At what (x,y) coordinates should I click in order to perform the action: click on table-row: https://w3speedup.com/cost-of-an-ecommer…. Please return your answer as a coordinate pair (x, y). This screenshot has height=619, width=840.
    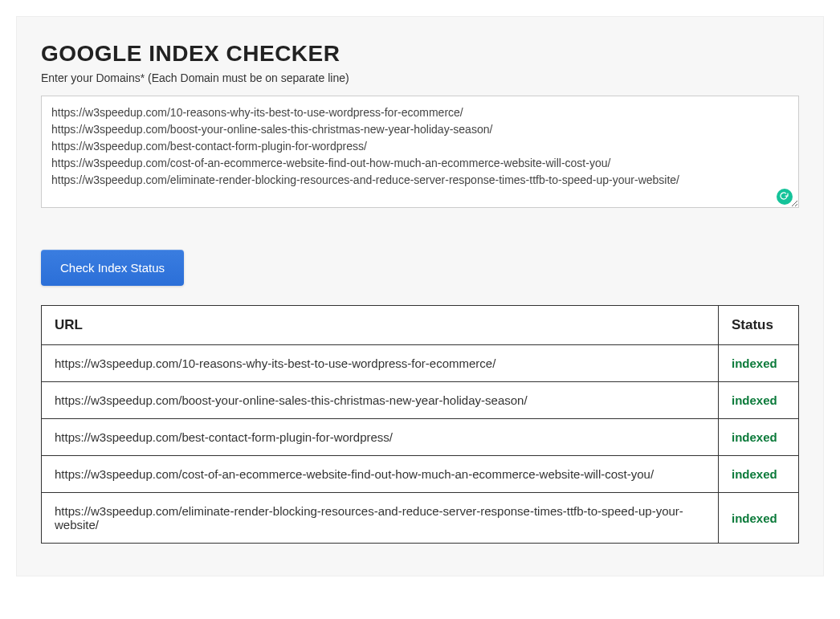
    Looking at the image, I should click on (421, 474).